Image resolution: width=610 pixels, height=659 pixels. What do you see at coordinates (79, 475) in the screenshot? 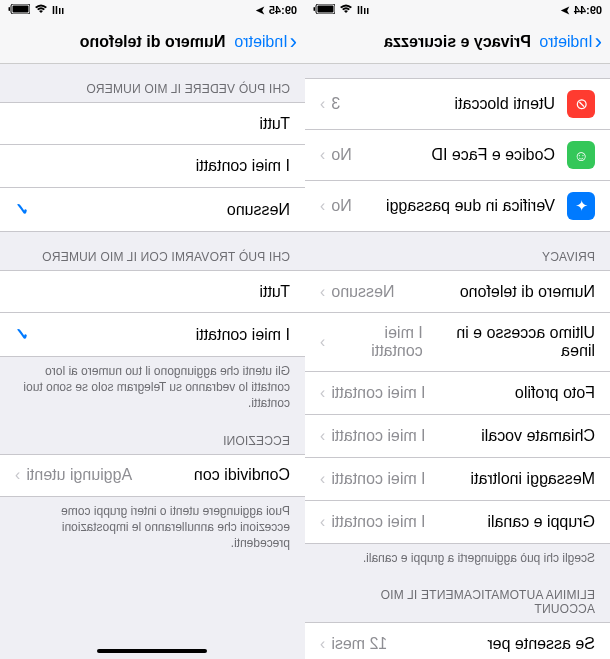
I see `row-value: Aggiungi utenti` at bounding box center [79, 475].